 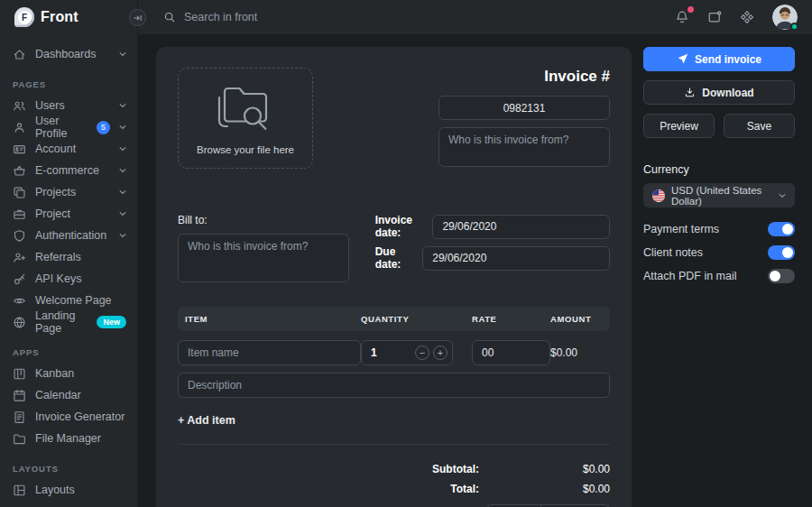 I want to click on download-icon, so click(x=689, y=92).